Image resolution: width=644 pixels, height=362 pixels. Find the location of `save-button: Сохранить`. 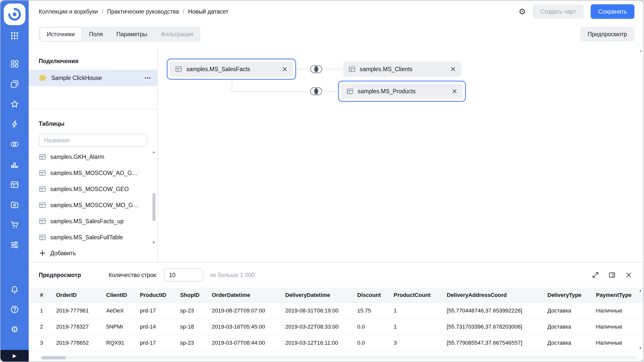

save-button: Сохранить is located at coordinates (613, 12).